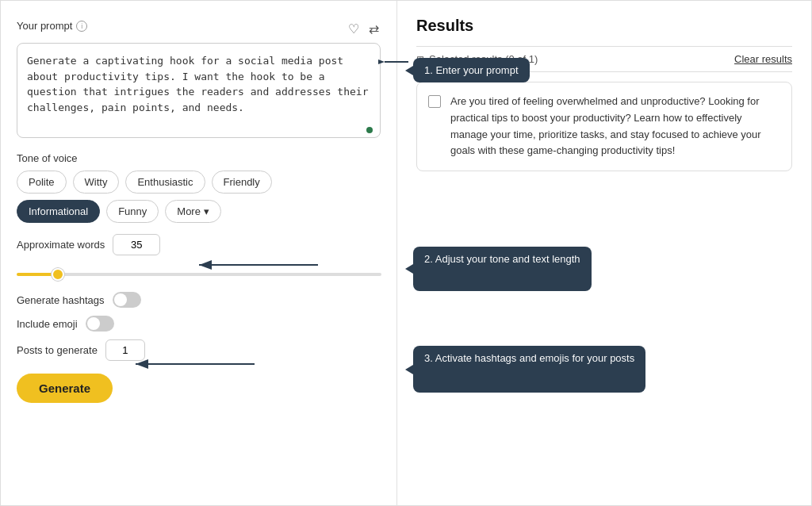  I want to click on prompt-label: Your prompt i, so click(52, 25).